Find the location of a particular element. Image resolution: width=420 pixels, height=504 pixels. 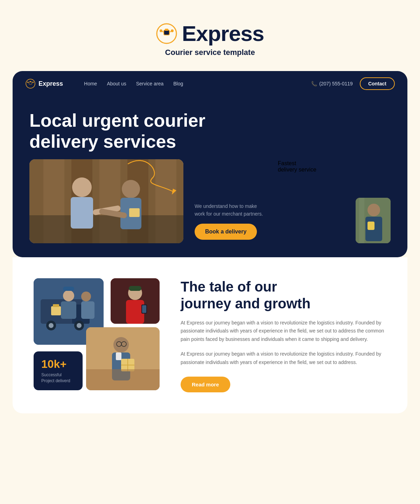

book-delivery-button: Book a delivery is located at coordinates (226, 232).